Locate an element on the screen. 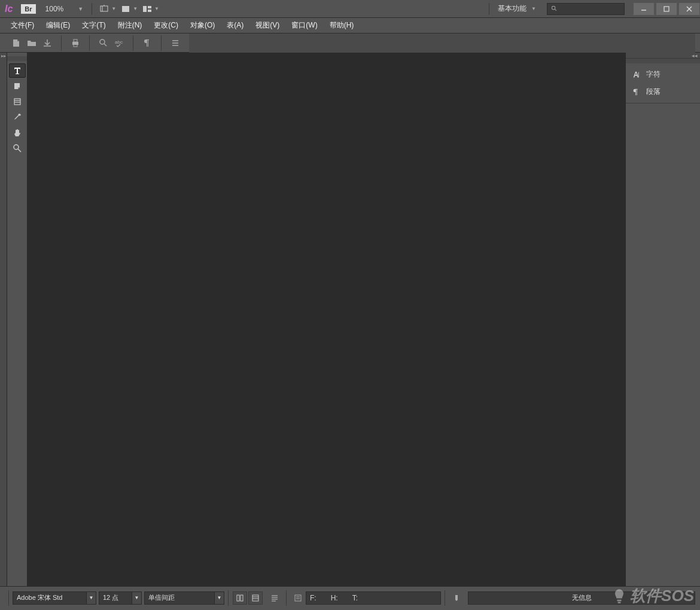  collapse-panel-button: ◂◂ is located at coordinates (663, 56).